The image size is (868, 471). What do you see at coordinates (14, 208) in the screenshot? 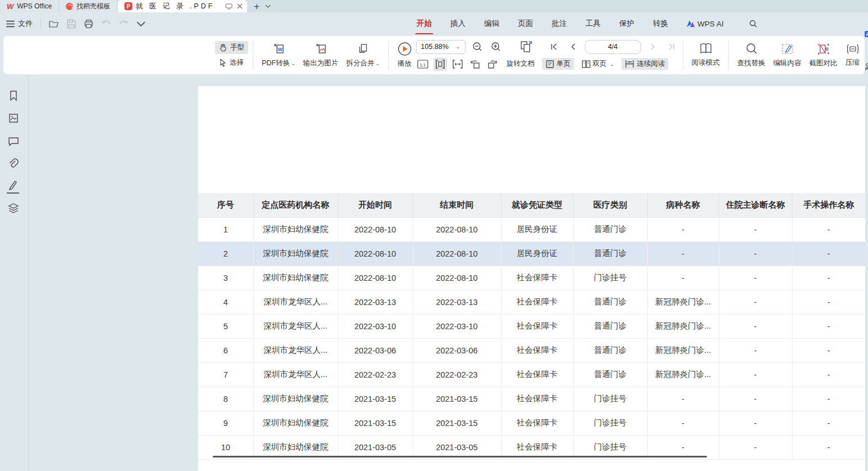
I see `layers-icon` at bounding box center [14, 208].